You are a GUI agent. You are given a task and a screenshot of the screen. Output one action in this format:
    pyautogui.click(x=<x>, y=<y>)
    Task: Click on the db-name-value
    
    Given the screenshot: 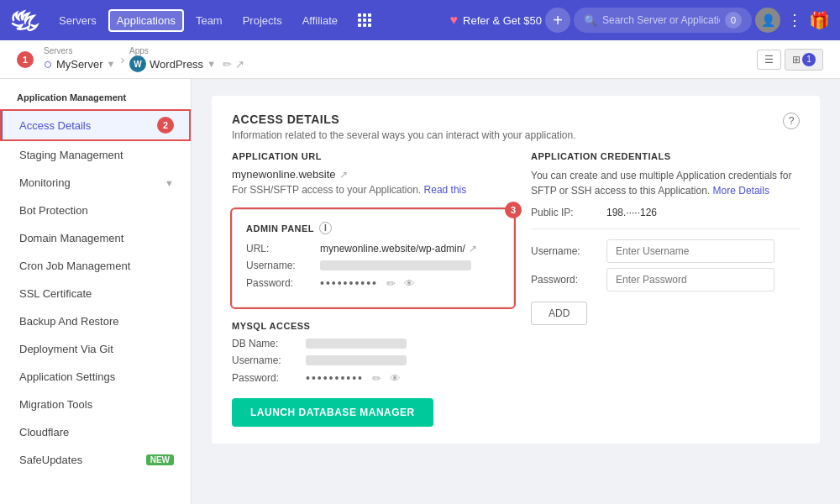 What is the action you would take?
    pyautogui.click(x=356, y=344)
    